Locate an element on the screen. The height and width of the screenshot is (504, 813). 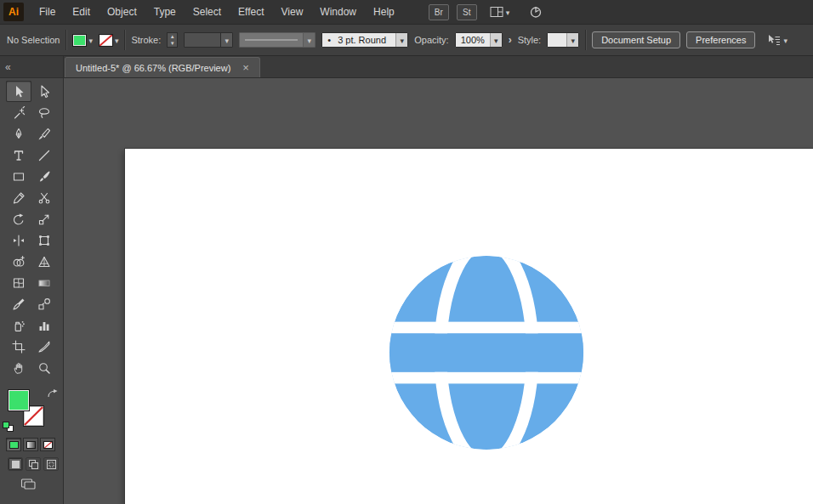
paintbrush-tool is located at coordinates (44, 177).